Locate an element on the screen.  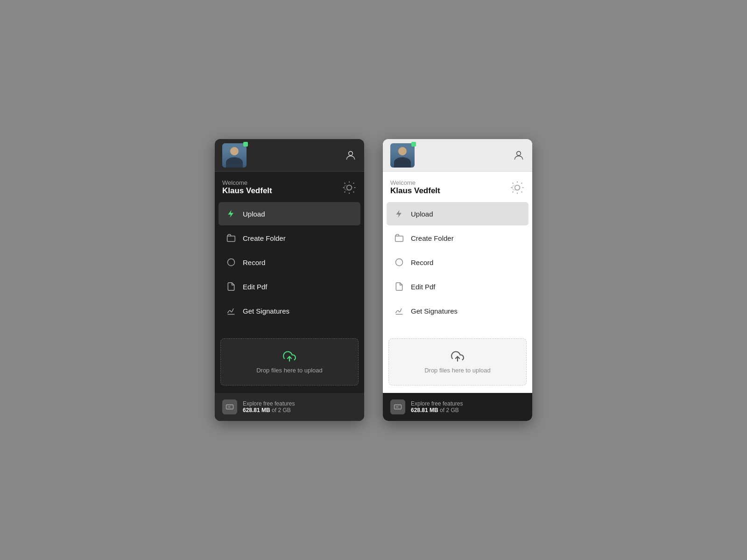
storage-info-light: Explore free features 628.81 MB of 2 GB is located at coordinates (437, 407).